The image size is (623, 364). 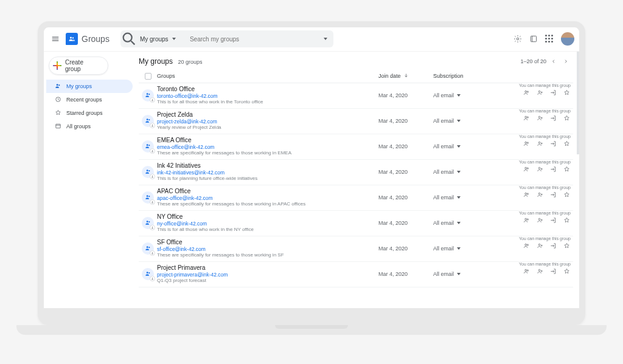 What do you see at coordinates (268, 249) in the screenshot?
I see `group-email: sf-office@ink-42.com` at bounding box center [268, 249].